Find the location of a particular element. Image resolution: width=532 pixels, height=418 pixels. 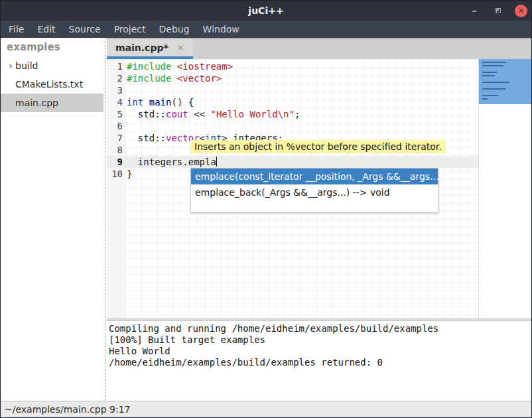

code-line-9: 9 integers.empla is located at coordinates (293, 162).